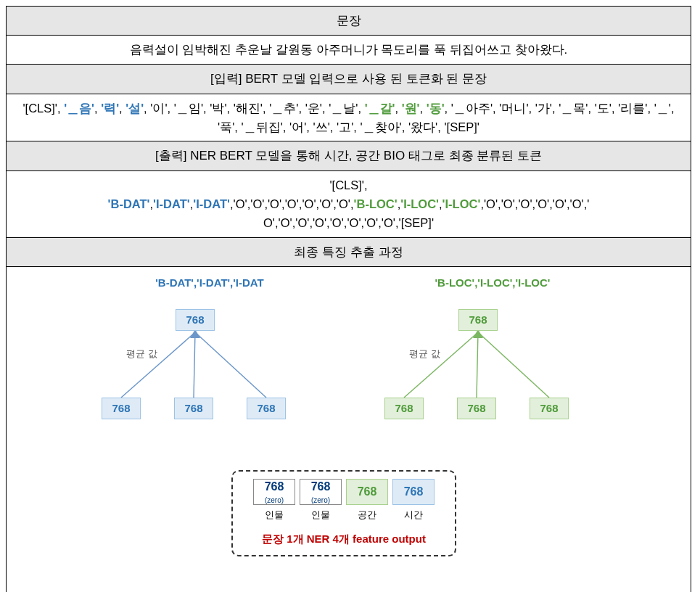  What do you see at coordinates (472, 108) in the screenshot?
I see `token: '＿아주'` at bounding box center [472, 108].